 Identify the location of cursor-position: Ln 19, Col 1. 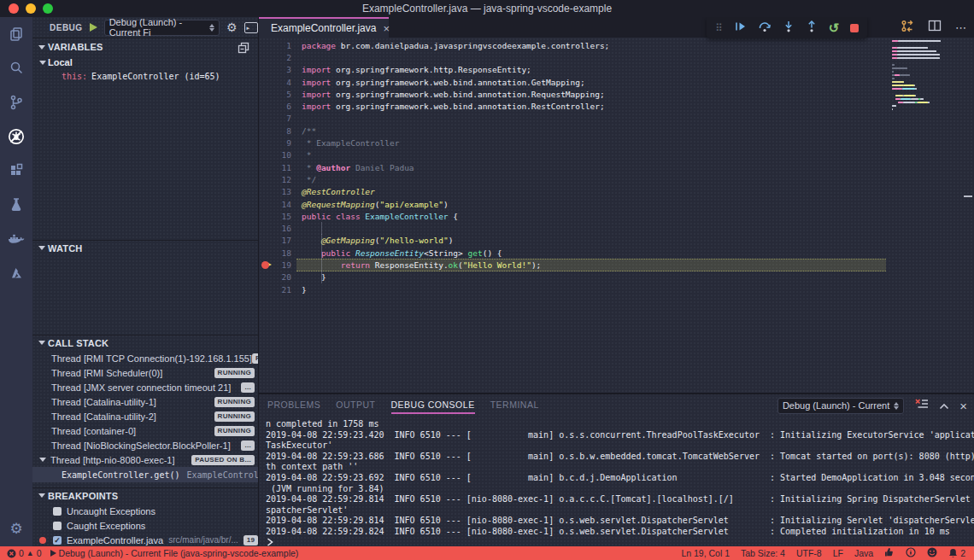
(706, 553).